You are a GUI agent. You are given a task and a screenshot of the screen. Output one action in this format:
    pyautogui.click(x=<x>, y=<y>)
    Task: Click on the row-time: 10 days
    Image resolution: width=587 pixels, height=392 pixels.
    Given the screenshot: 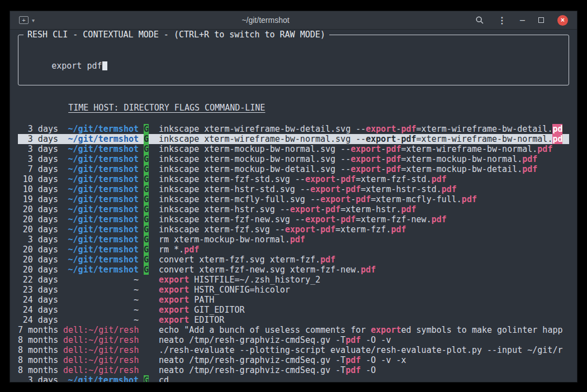 What is the action you would take?
    pyautogui.click(x=38, y=189)
    